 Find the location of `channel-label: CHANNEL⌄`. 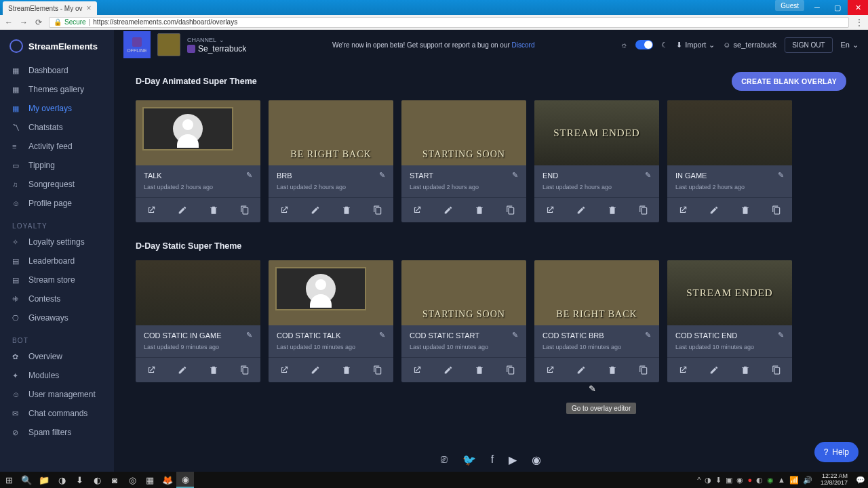

channel-label: CHANNEL⌄ is located at coordinates (217, 40).